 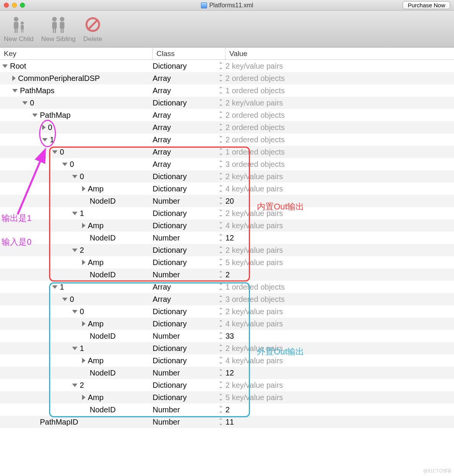 I want to click on table-row: NodeIDNumber⌃⌄20, so click(x=227, y=201).